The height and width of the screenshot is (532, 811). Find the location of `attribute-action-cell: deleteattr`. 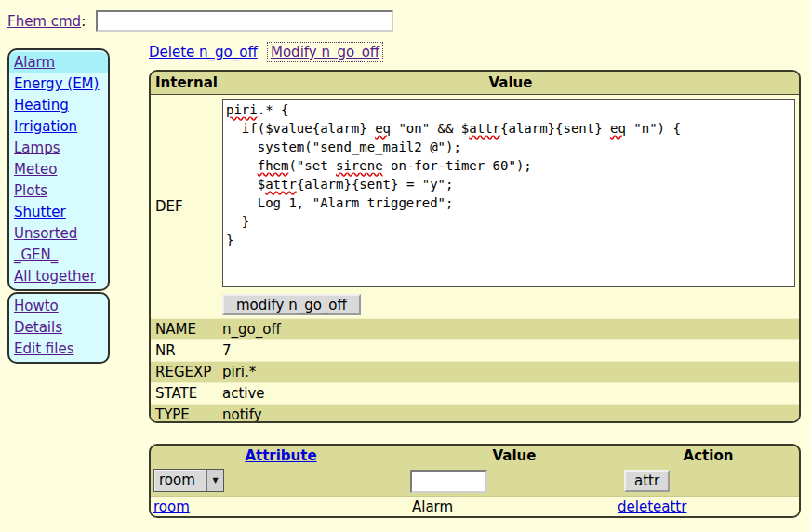

attribute-action-cell: deleteattr is located at coordinates (709, 508).